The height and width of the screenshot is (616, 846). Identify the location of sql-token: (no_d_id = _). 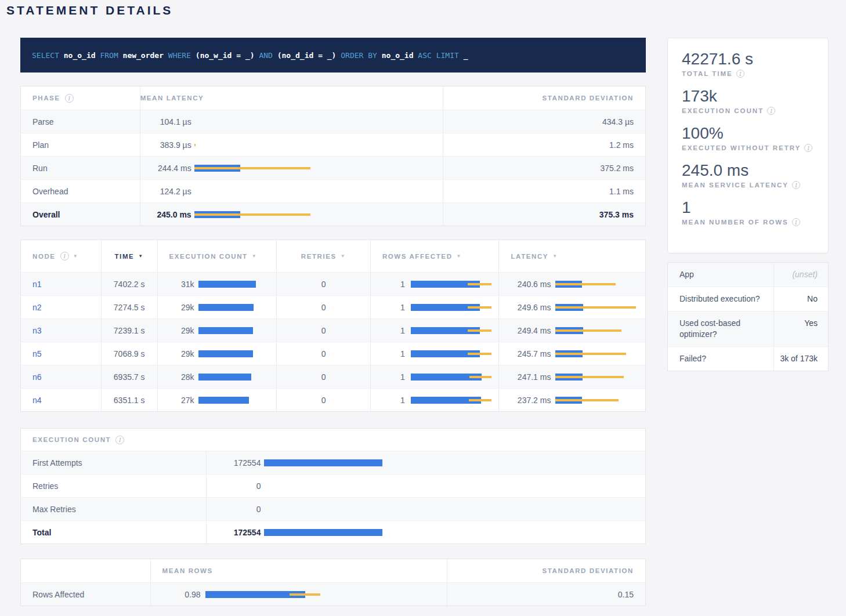
(307, 56).